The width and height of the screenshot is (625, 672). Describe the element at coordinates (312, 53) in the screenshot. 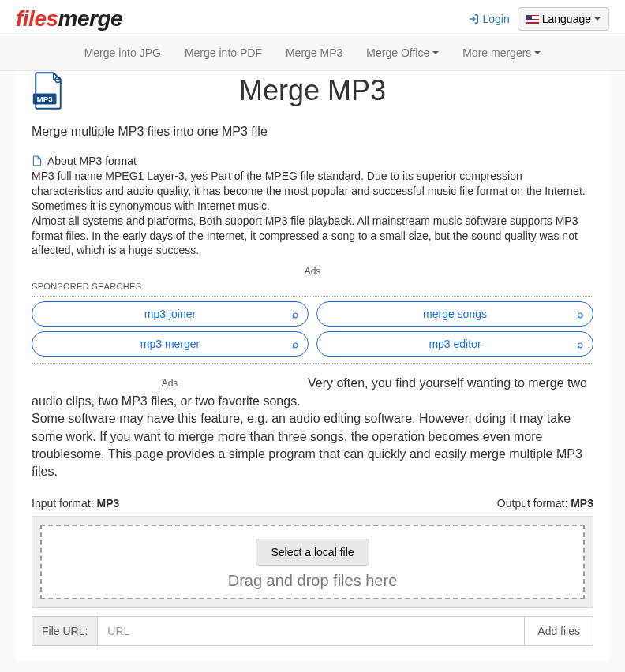

I see `navbar: Merge into JPG Merge into PDF Merge MP3 …` at that location.